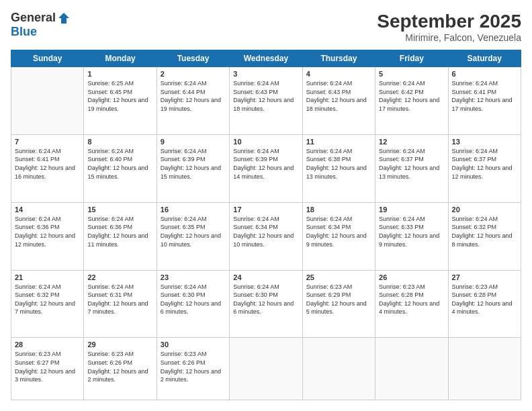 The height and width of the screenshot is (411, 532). What do you see at coordinates (484, 236) in the screenshot?
I see `table-row: 20 Sunrise: 6:24 AMSunset: 6:32 PMDaylig…` at bounding box center [484, 236].